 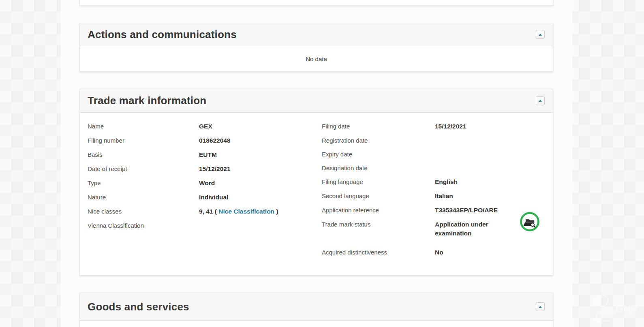 What do you see at coordinates (147, 100) in the screenshot?
I see `section-title: Trade mark information` at bounding box center [147, 100].